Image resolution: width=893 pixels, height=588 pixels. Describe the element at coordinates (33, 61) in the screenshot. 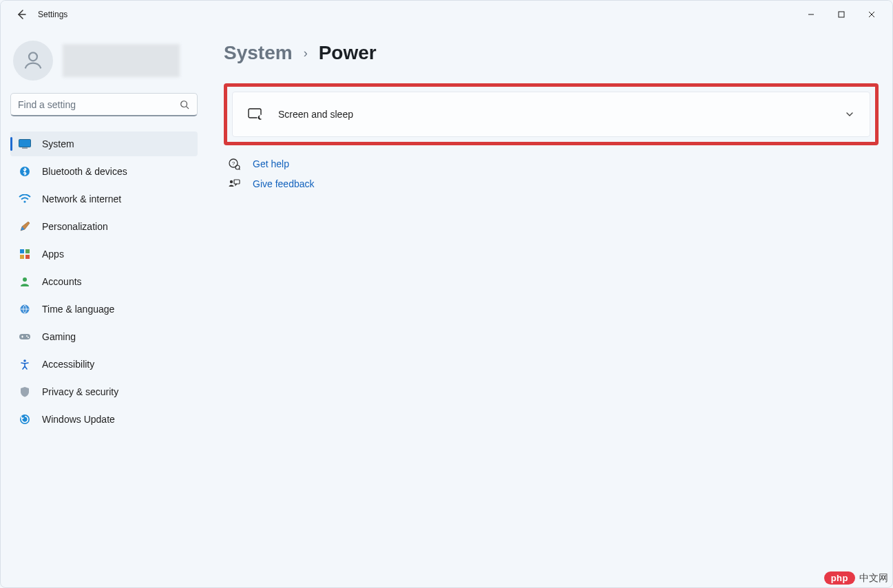

I see `avatar` at that location.